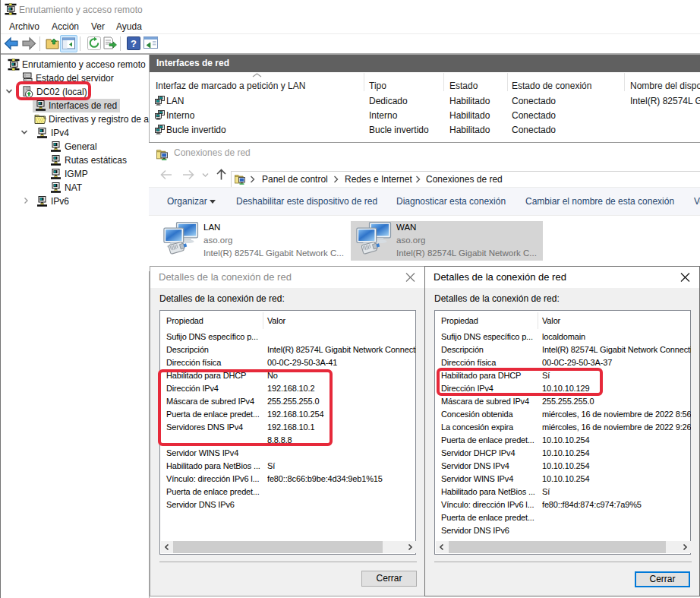 The width and height of the screenshot is (700, 598). Describe the element at coordinates (187, 201) in the screenshot. I see `command-organizar: Organizar` at that location.